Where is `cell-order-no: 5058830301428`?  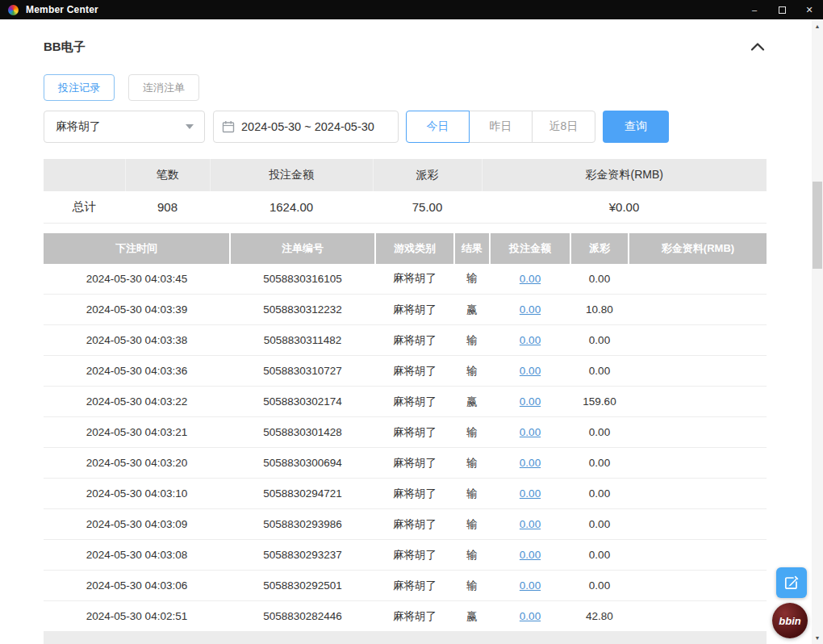
cell-order-no: 5058830301428 is located at coordinates (303, 433).